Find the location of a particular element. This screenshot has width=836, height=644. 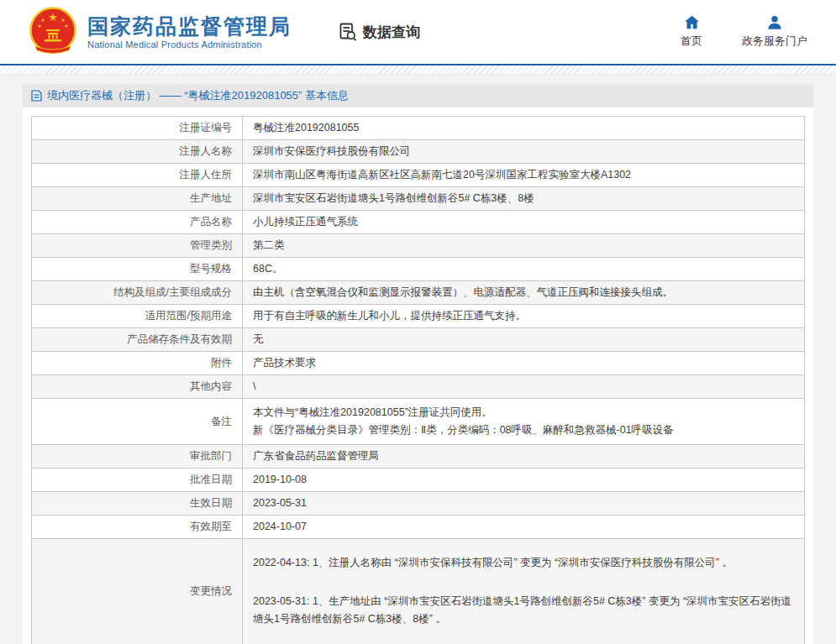

table-row: 生产地址 深圳市宝安区石岩街道塘头1号路创维创新谷5# C栋3楼、8楼 is located at coordinates (418, 199).